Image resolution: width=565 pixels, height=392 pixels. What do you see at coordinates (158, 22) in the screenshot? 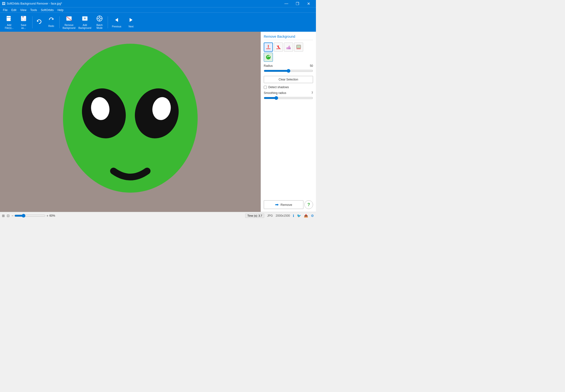
I see `toolbar: + AddFile(s)... Saveas...` at bounding box center [158, 22].